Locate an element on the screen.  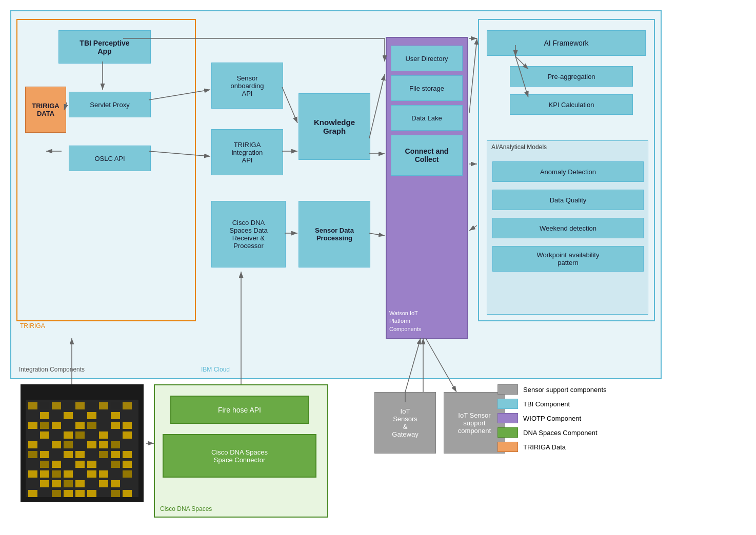
pre-aggregation-label: Pre-aggregation is located at coordinates (571, 77).